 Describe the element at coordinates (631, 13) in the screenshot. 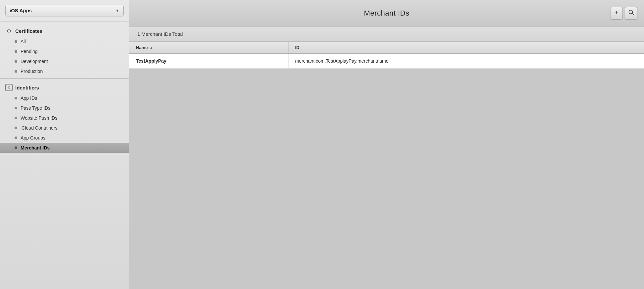

I see `search-button` at that location.